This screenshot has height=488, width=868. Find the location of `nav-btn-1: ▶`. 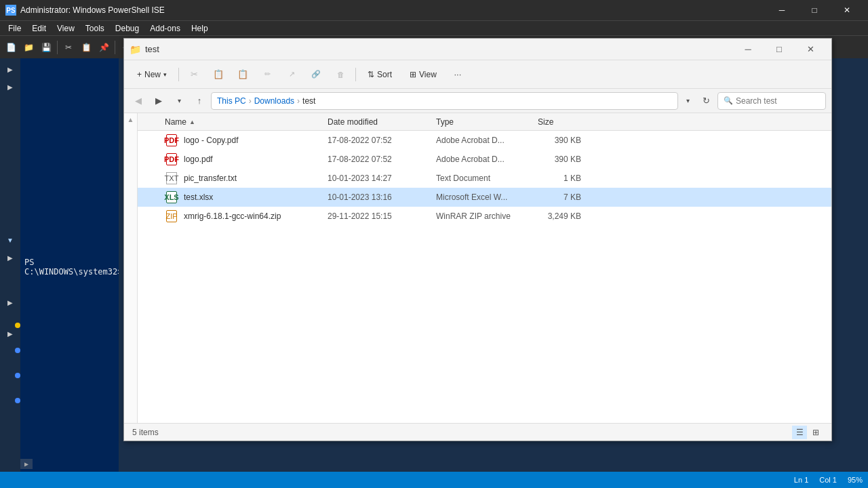

nav-btn-1: ▶ is located at coordinates (10, 69).